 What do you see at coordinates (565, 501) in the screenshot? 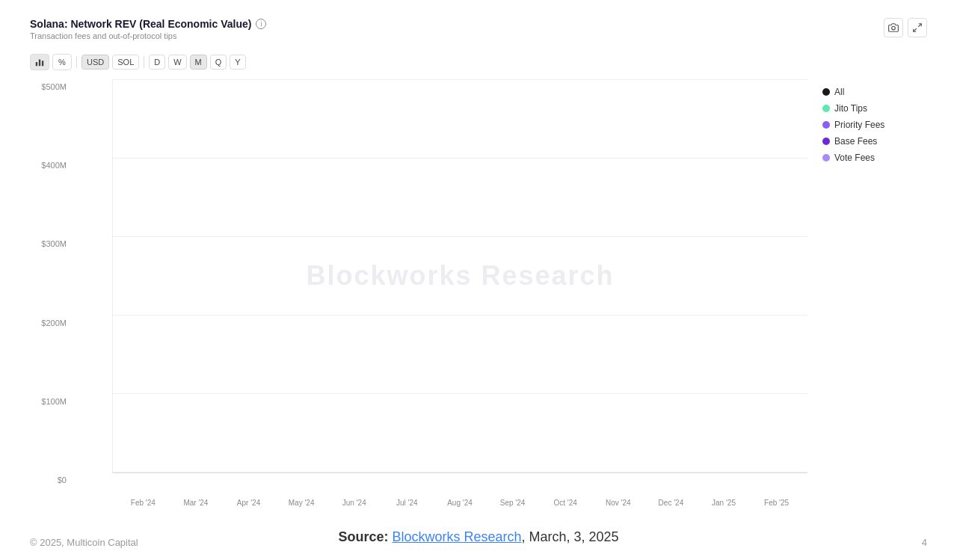
I see `x-label: Oct '24` at bounding box center [565, 501].